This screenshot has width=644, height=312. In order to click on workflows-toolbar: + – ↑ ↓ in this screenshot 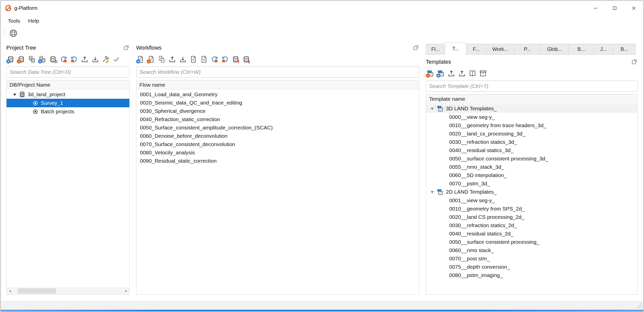, I will do `click(278, 59)`.